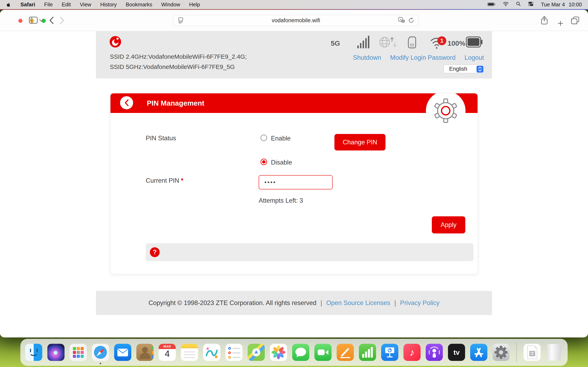  I want to click on close-window-button, so click(20, 21).